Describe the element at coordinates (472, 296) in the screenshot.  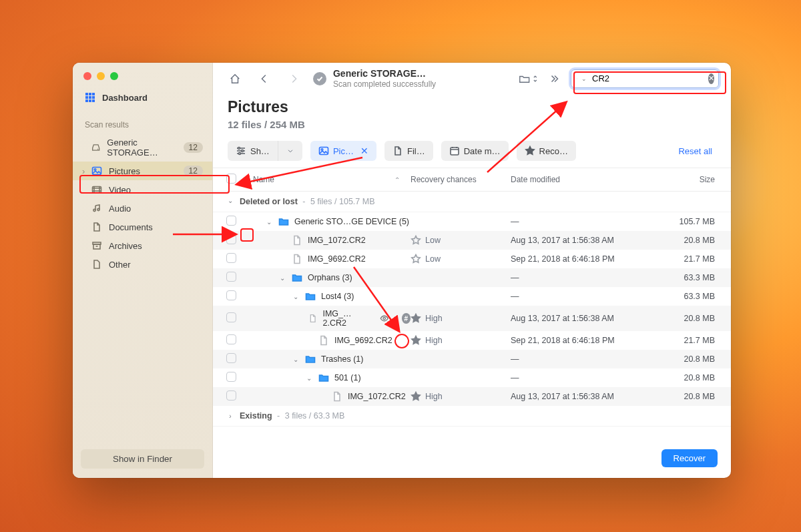
I see `table-row: ⌄Lost4 (3)—63.3 MB` at that location.